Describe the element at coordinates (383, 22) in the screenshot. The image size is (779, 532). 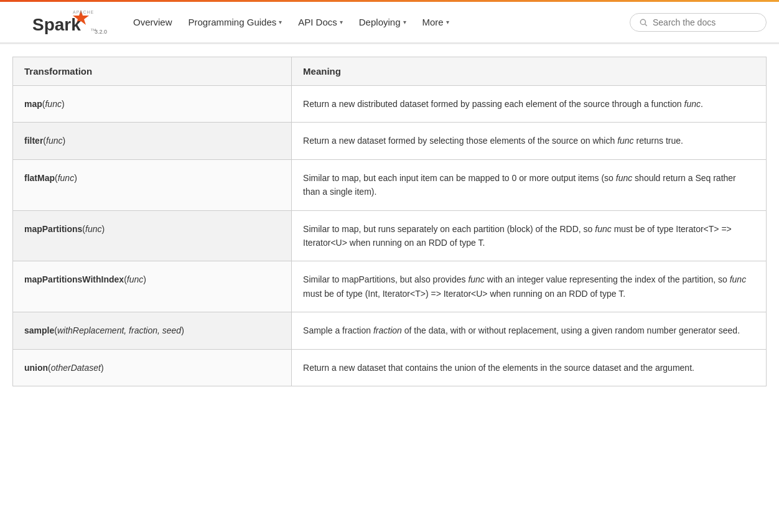
I see `nav-deploying: Deploying ▾` at that location.